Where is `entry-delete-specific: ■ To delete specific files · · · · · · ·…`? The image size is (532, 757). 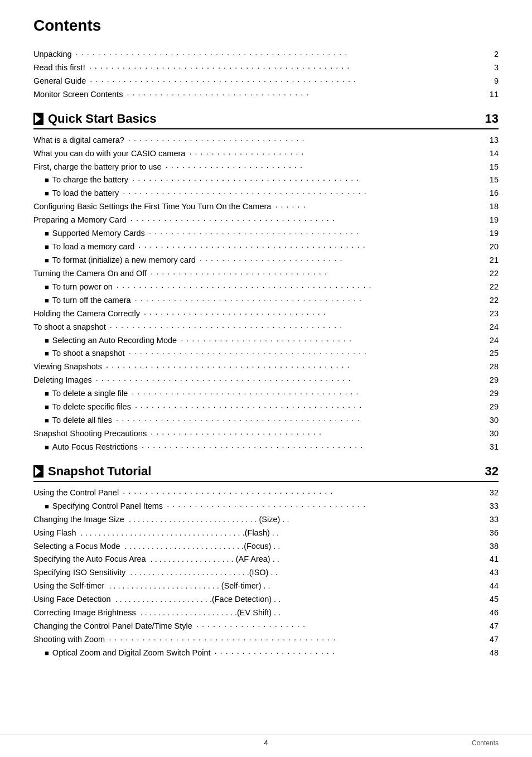
entry-delete-specific: ■ To delete specific files · · · · · · ·… is located at coordinates (266, 407).